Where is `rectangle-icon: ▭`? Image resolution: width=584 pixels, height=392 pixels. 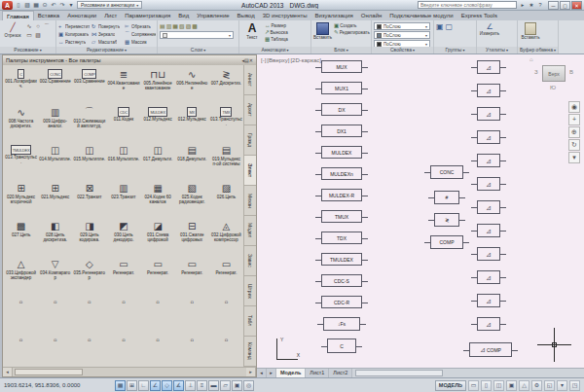
rectangle-icon: ▭ is located at coordinates (29, 35).